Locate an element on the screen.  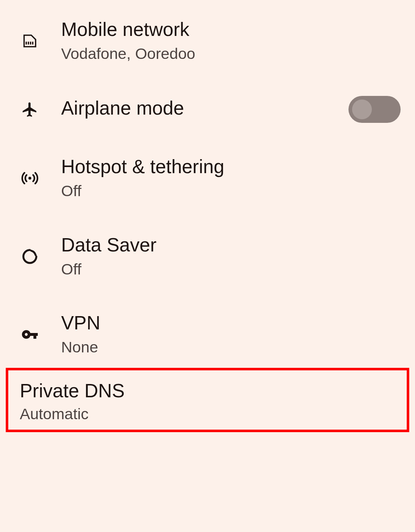
settings-item-airplane-mode: Airplane mode is located at coordinates (208, 109).